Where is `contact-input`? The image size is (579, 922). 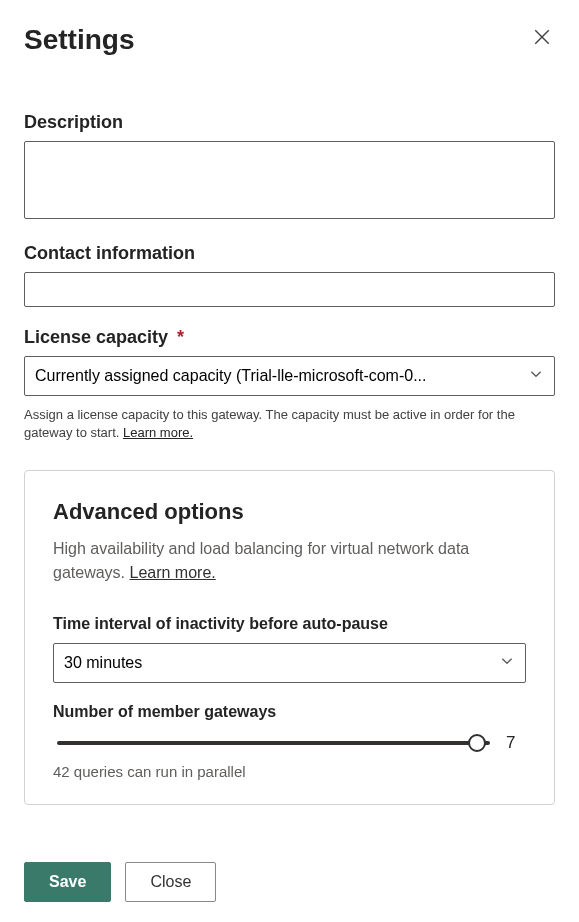
contact-input is located at coordinates (290, 290).